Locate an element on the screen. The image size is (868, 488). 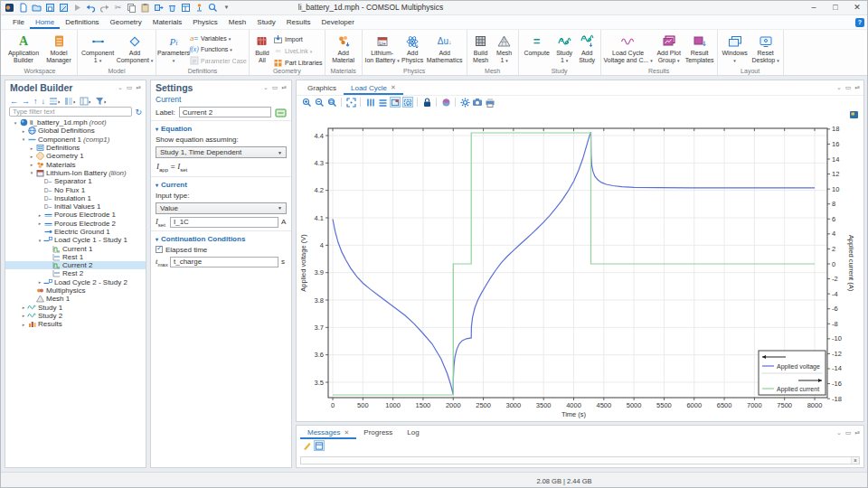
tree-item-no-flux-1: D–No Flux 1 is located at coordinates (76, 190).